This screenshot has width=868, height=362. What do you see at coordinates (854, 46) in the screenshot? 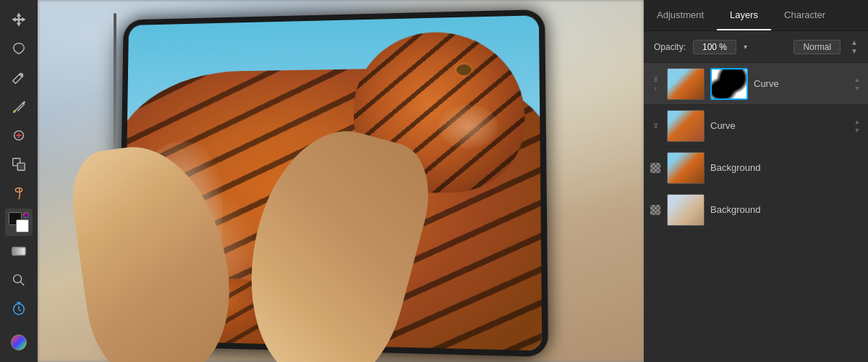
I see `blend-scroll: ▲ ▼` at bounding box center [854, 46].